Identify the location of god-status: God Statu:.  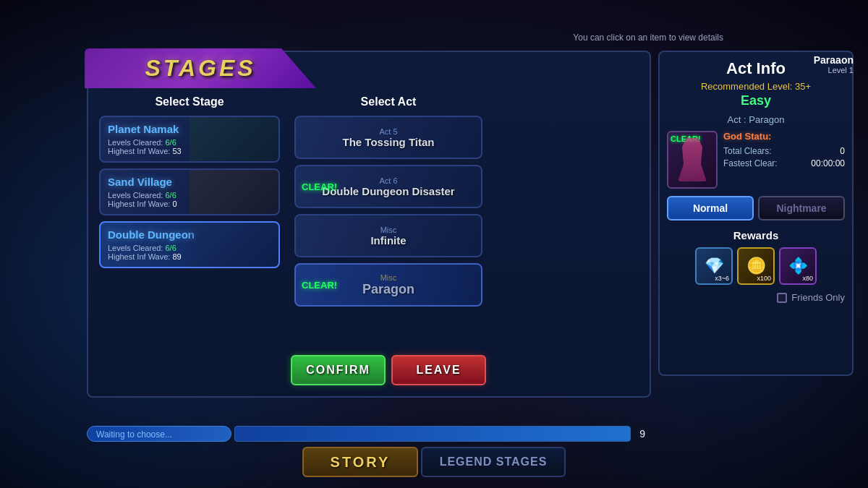
(784, 136).